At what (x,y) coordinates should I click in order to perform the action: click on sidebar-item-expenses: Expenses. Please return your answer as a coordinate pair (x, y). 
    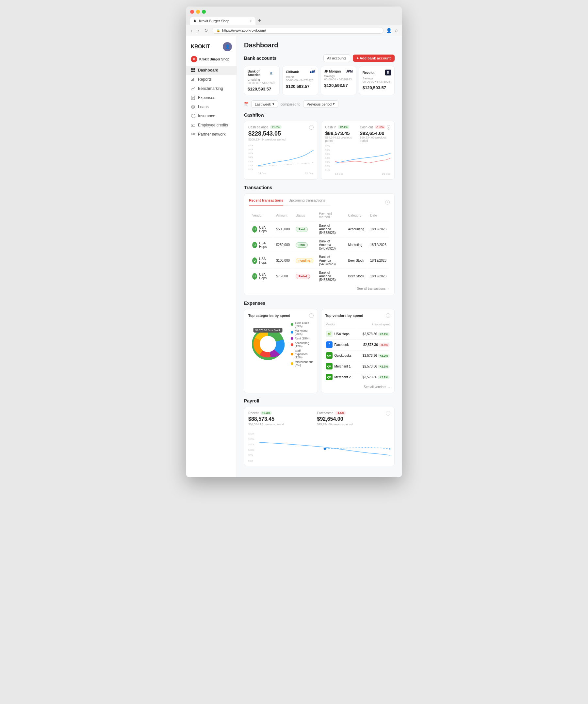
    Looking at the image, I should click on (211, 98).